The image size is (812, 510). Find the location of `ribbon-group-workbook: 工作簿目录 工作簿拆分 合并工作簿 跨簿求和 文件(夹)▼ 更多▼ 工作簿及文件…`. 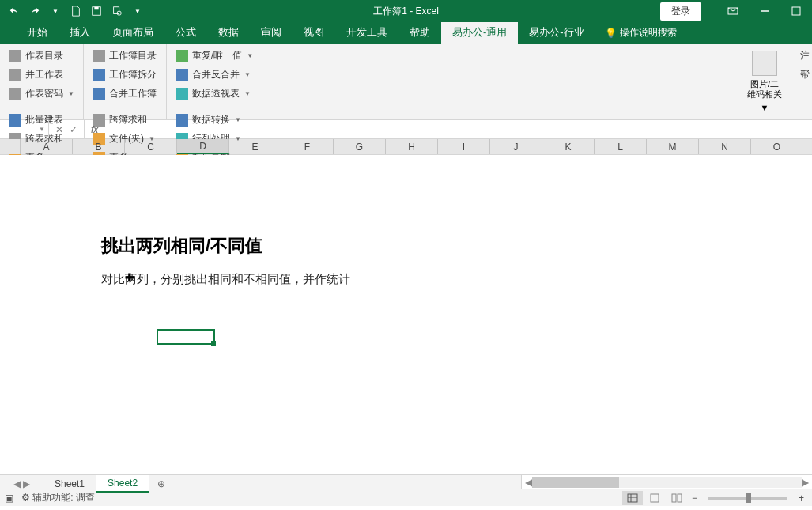

ribbon-group-workbook: 工作簿目录 工作簿拆分 合并工作簿 跨簿求和 文件(夹)▼ 更多▼ 工作簿及文件… is located at coordinates (125, 82).